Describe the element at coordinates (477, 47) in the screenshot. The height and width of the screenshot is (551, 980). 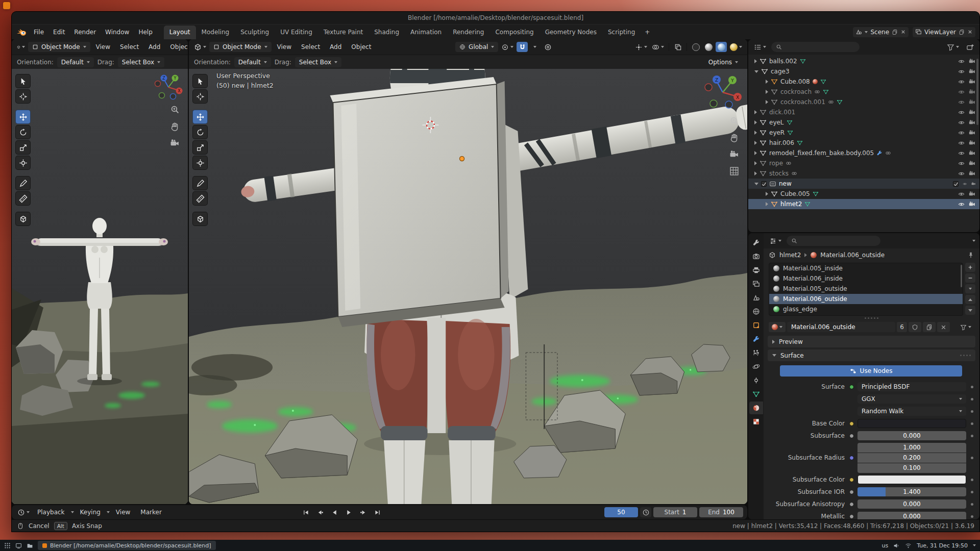
I see `transform-orientation-dropdown: Global` at that location.